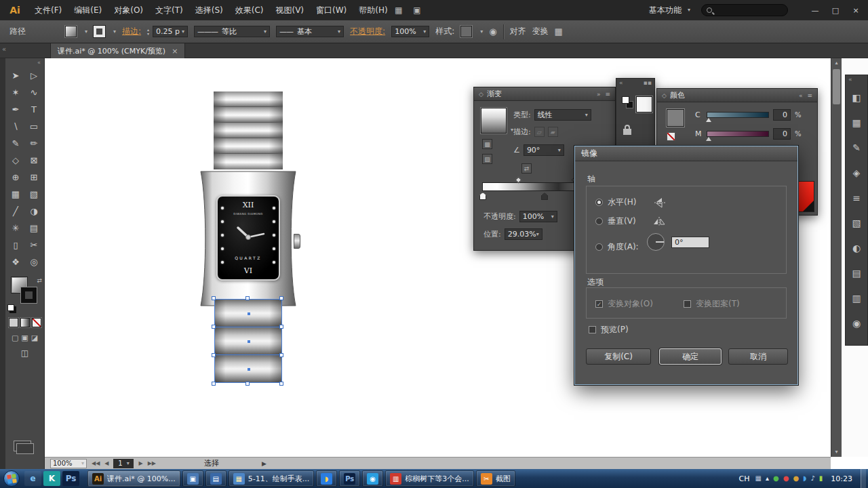 Image resolution: width=868 pixels, height=488 pixels. Describe the element at coordinates (782, 134) in the screenshot. I see `magenta-value-field: 0` at that location.